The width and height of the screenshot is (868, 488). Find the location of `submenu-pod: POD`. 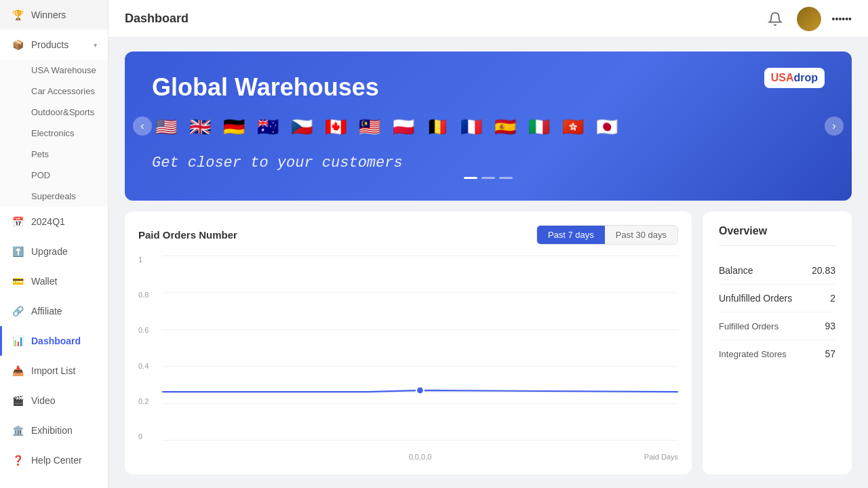

submenu-pod: POD is located at coordinates (54, 175).